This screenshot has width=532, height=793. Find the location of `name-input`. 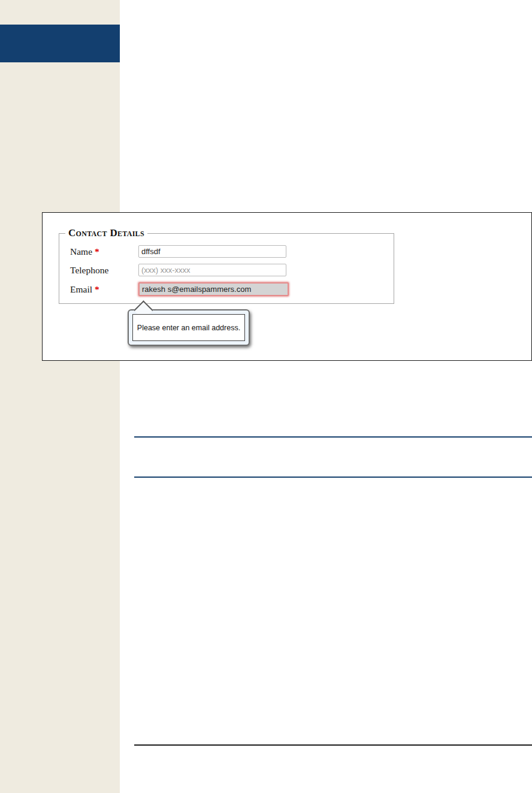

name-input is located at coordinates (212, 252).